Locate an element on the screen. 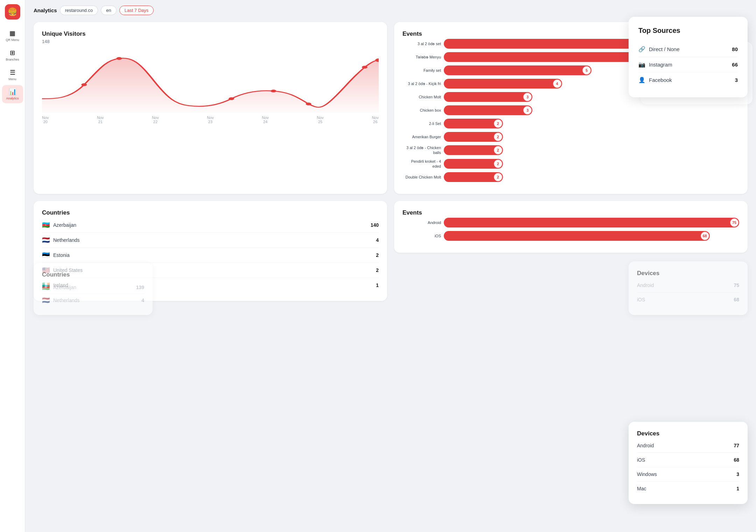  device-count: 68 is located at coordinates (736, 460).